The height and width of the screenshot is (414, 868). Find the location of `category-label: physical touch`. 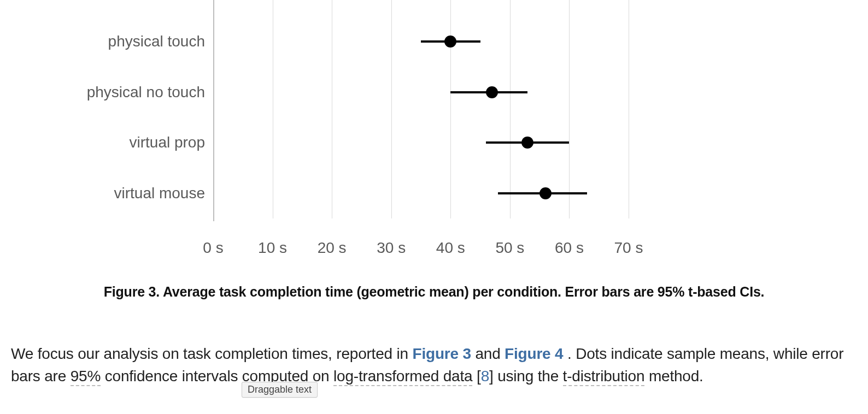

category-label: physical touch is located at coordinates (136, 42).